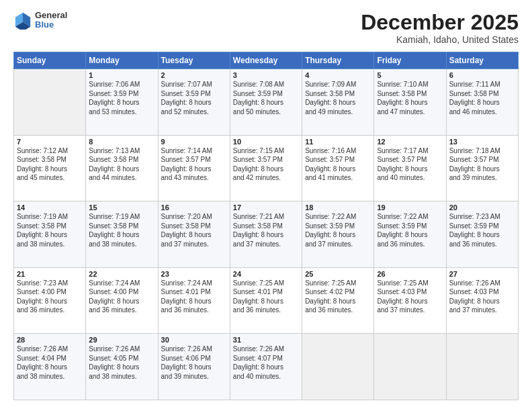  Describe the element at coordinates (194, 274) in the screenshot. I see `day-number: 23` at that location.